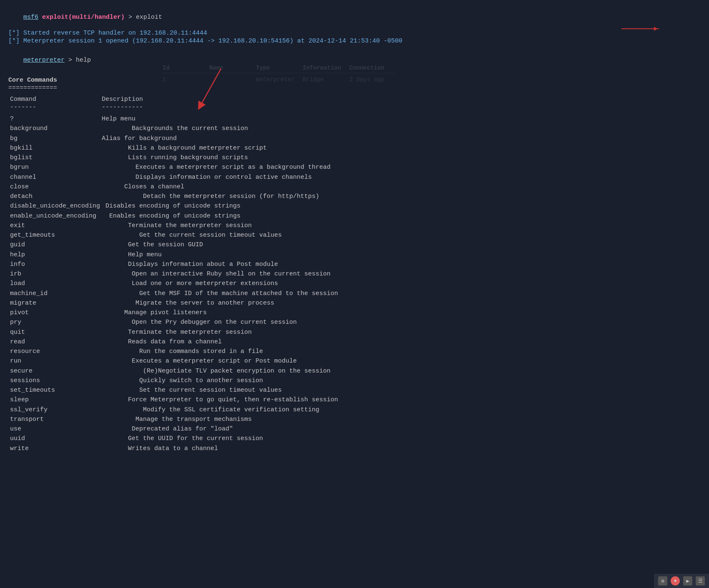  What do you see at coordinates (216, 168) in the screenshot?
I see `cmd-desc-bgrun: Executes a meterpreter script as a backg…` at bounding box center [216, 168].